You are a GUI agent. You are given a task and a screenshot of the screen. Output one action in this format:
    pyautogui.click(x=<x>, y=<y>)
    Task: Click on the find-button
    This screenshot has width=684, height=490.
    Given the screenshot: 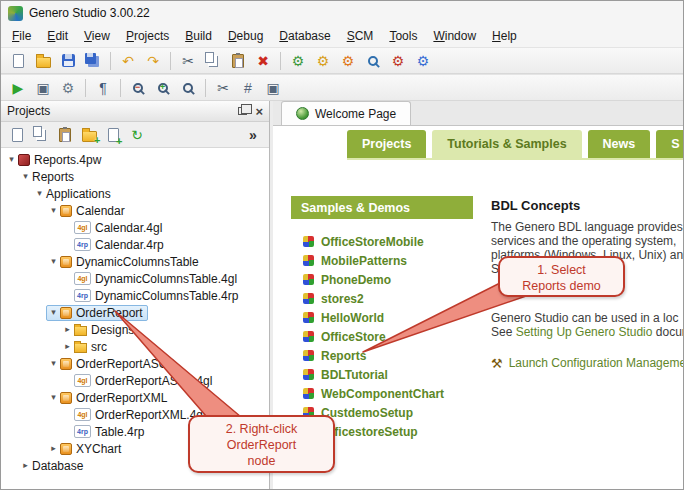 What is the action you would take?
    pyautogui.click(x=373, y=61)
    